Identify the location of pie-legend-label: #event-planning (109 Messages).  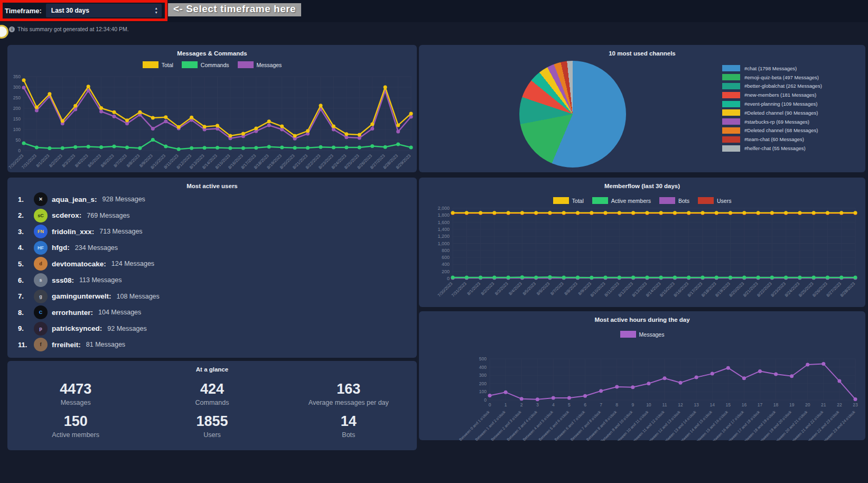
(781, 104).